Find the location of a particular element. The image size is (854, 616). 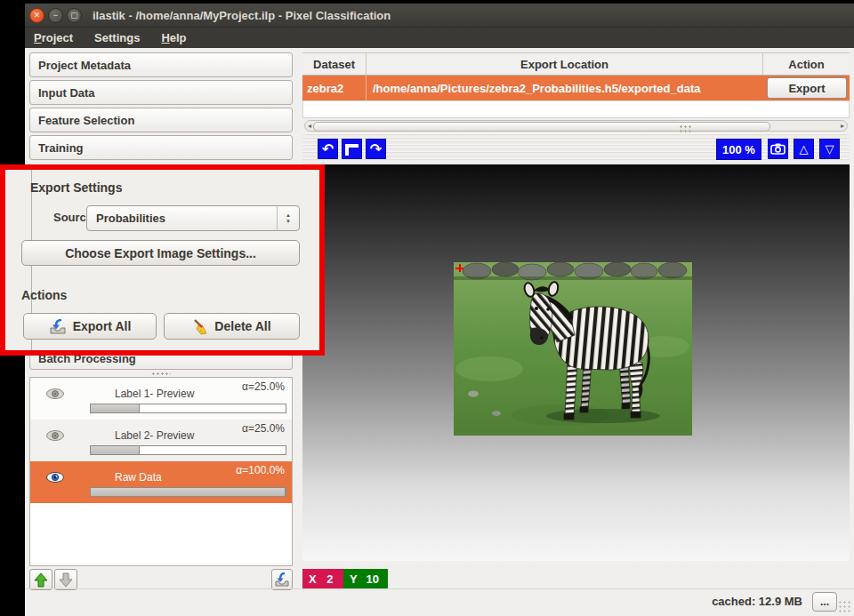

snapshot-button is located at coordinates (777, 149).